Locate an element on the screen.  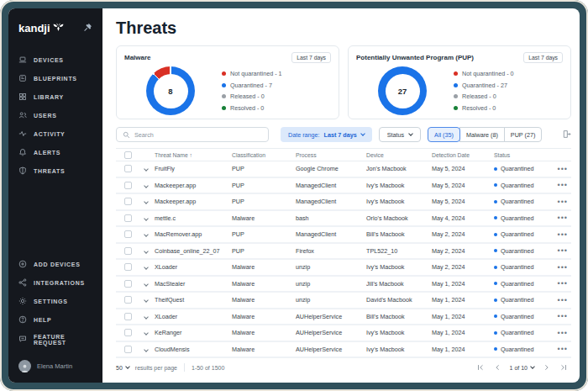
col-device: Device is located at coordinates (399, 155).